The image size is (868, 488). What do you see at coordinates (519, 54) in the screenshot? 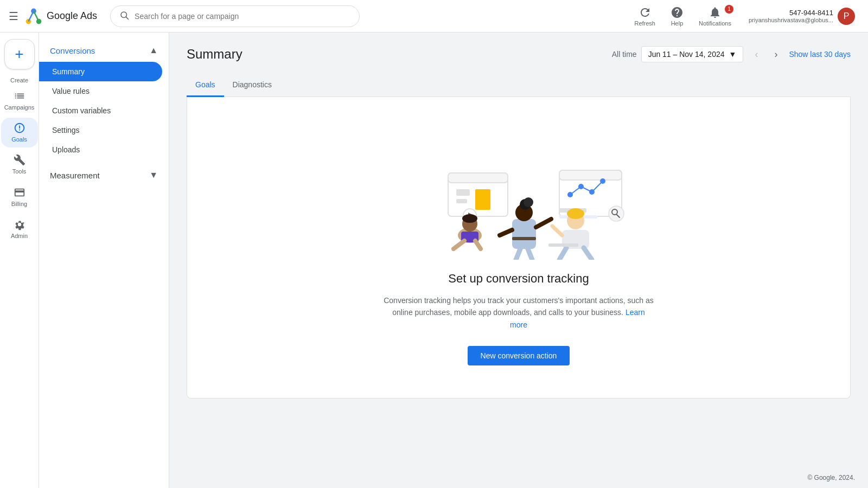
I see `page-header: Summary All time Jun 11 – Nov 14, 2024 ▼…` at bounding box center [519, 54].